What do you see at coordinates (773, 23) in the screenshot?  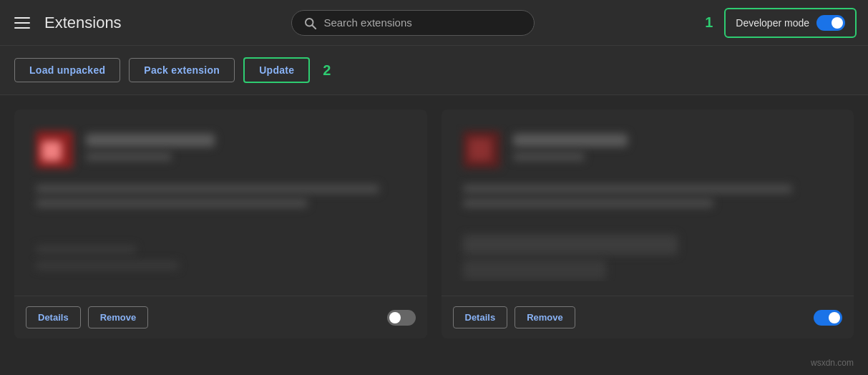 I see `developer-mode-label: Developer mode` at bounding box center [773, 23].